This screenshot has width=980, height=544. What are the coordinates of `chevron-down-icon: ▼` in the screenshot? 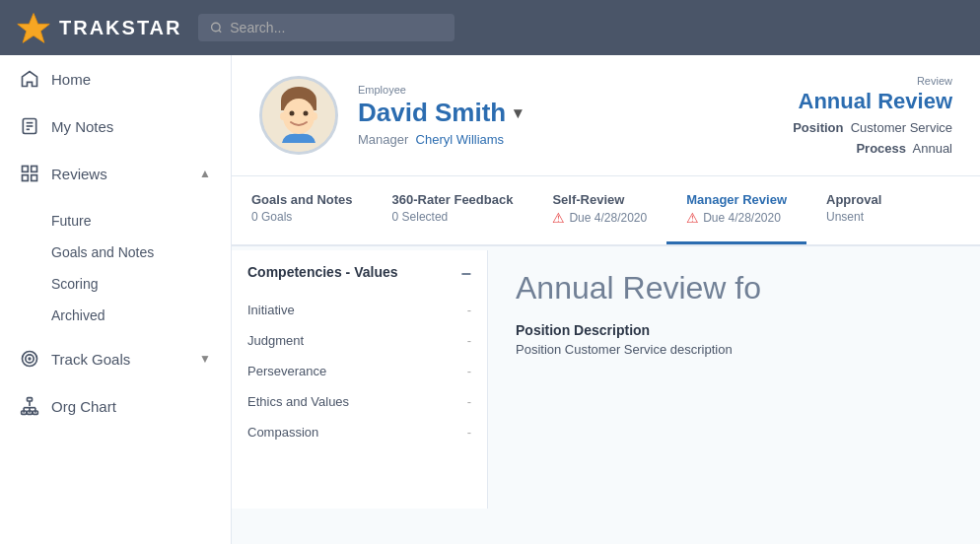 It's located at (205, 359).